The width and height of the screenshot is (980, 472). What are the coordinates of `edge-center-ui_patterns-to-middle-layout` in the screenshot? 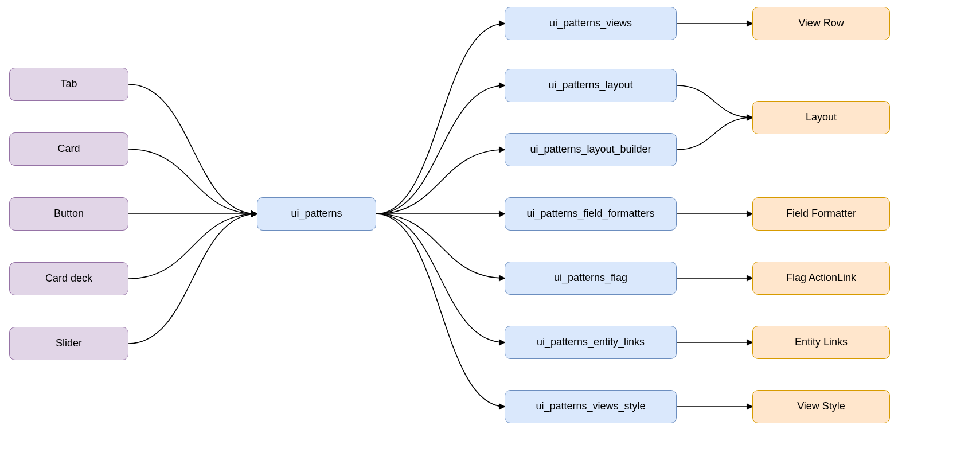 It's located at (440, 150).